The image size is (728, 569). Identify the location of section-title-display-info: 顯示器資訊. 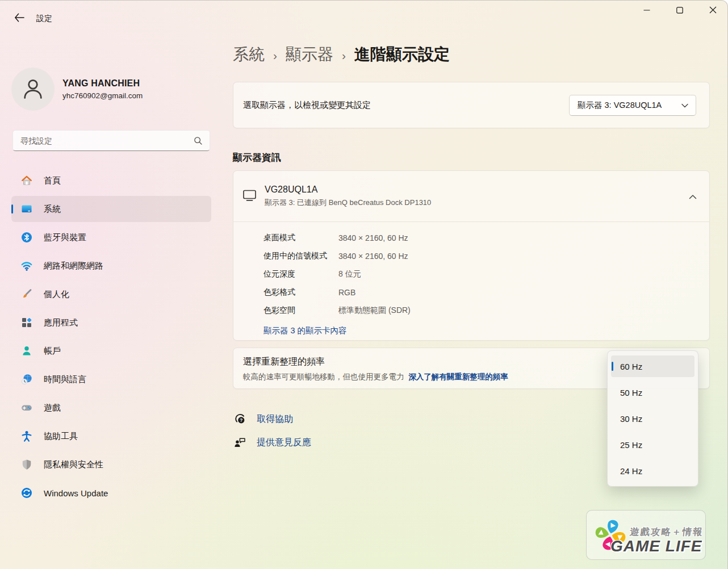
(471, 158).